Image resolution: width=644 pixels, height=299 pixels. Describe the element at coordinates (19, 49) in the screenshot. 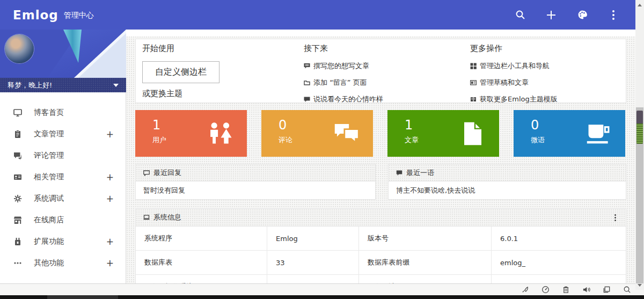

I see `user-avatar` at that location.